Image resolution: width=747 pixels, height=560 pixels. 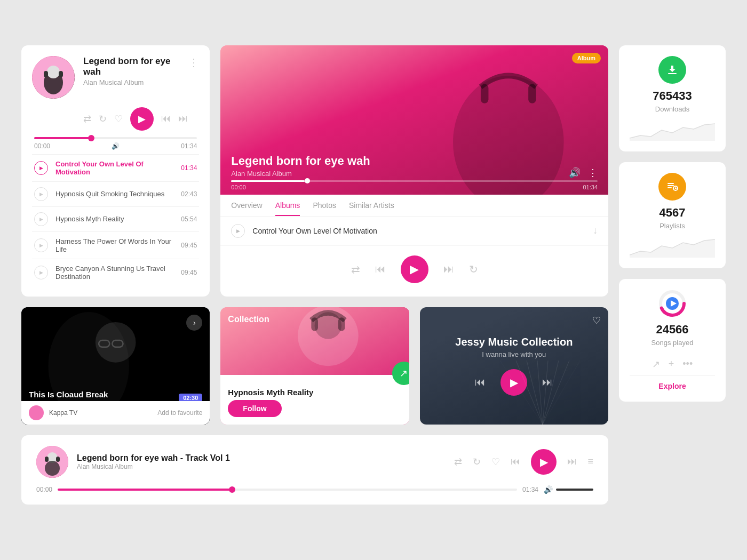 I want to click on bp-progress-bar, so click(x=287, y=490).